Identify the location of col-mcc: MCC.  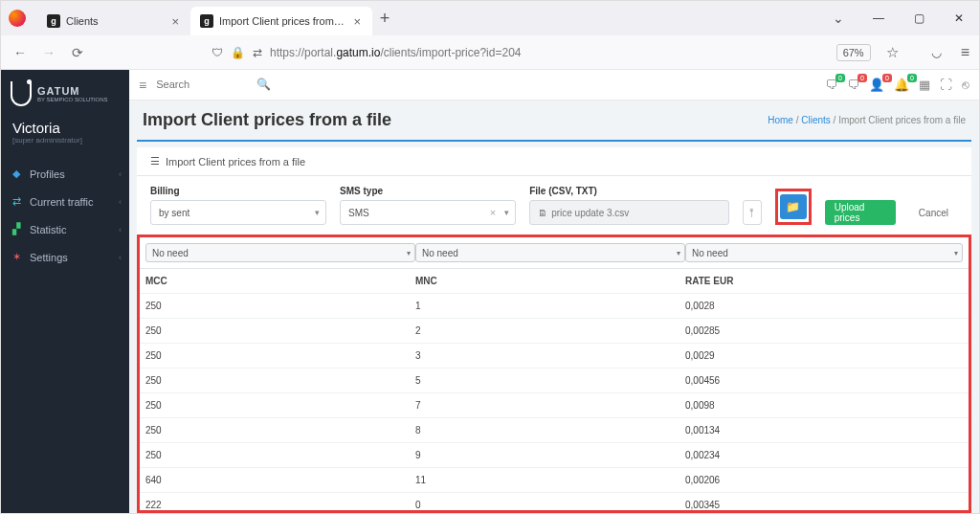
(280, 281).